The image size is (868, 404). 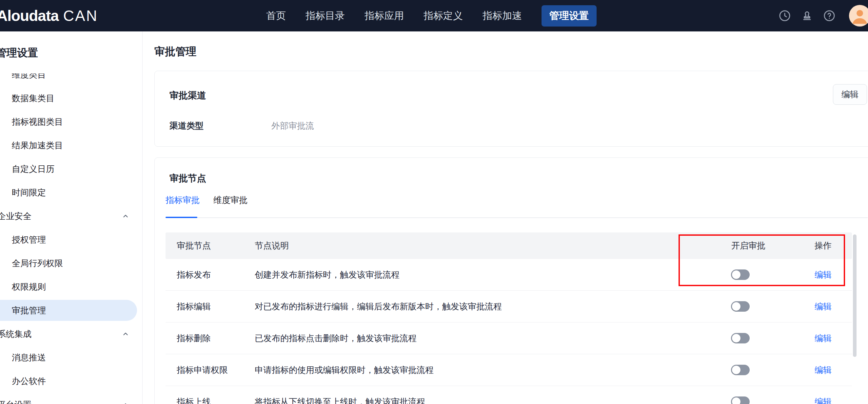 What do you see at coordinates (807, 15) in the screenshot?
I see `approval-stamp-icon` at bounding box center [807, 15].